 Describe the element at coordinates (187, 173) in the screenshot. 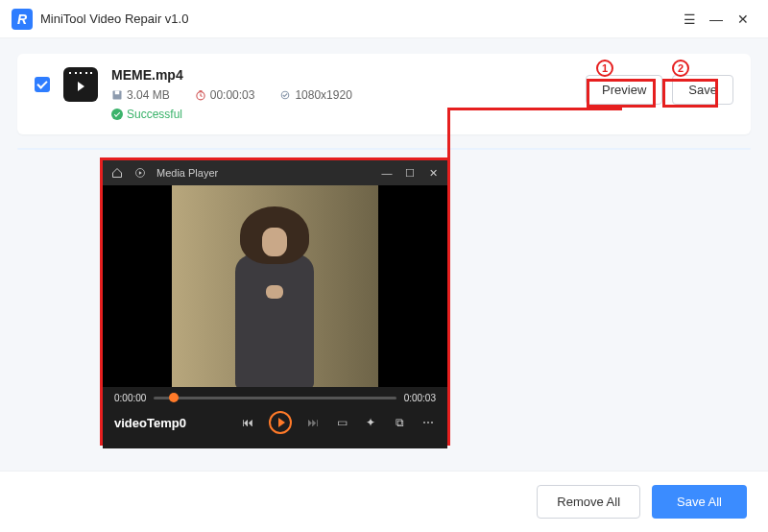

I see `player-title: Media Player` at that location.